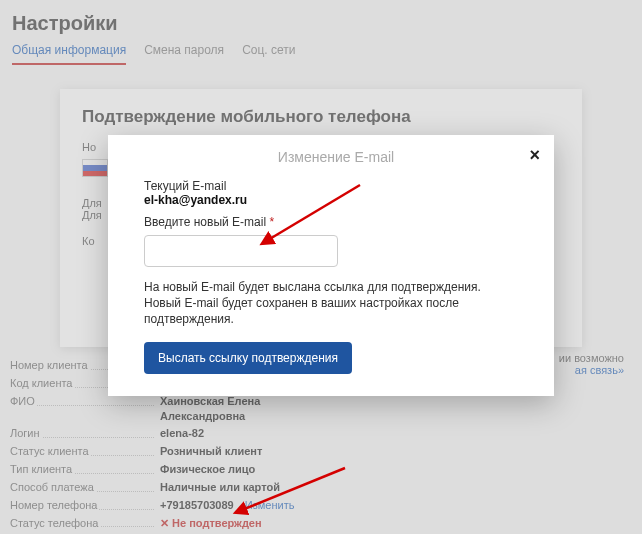 The width and height of the screenshot is (642, 534). What do you see at coordinates (336, 222) in the screenshot?
I see `new-email-label: Введите новый E-mail *` at bounding box center [336, 222].